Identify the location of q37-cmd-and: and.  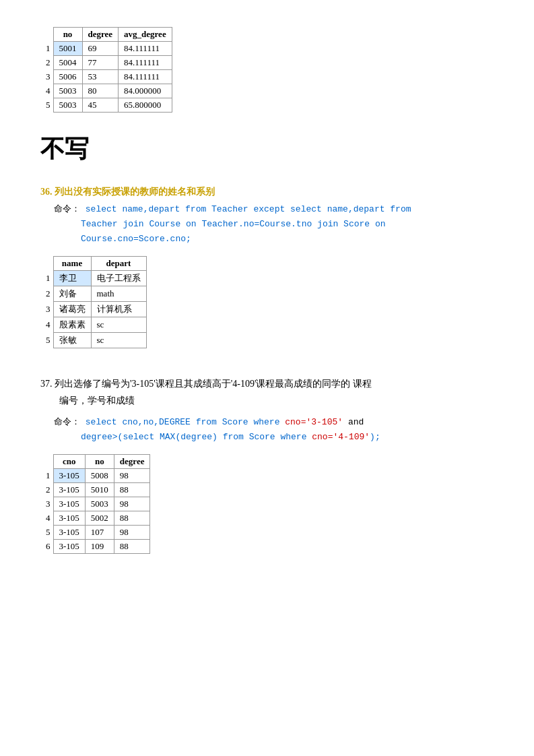
(356, 422).